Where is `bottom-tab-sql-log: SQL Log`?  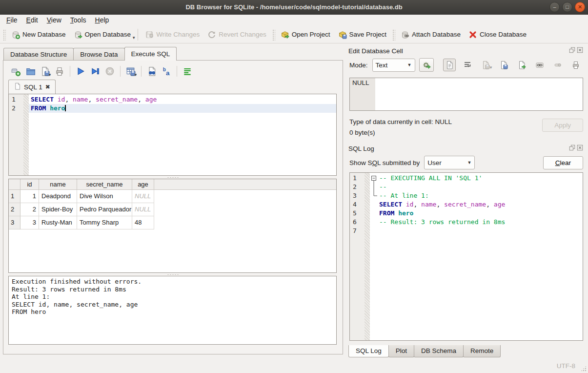
bottom-tab-sql-log: SQL Log is located at coordinates (369, 352).